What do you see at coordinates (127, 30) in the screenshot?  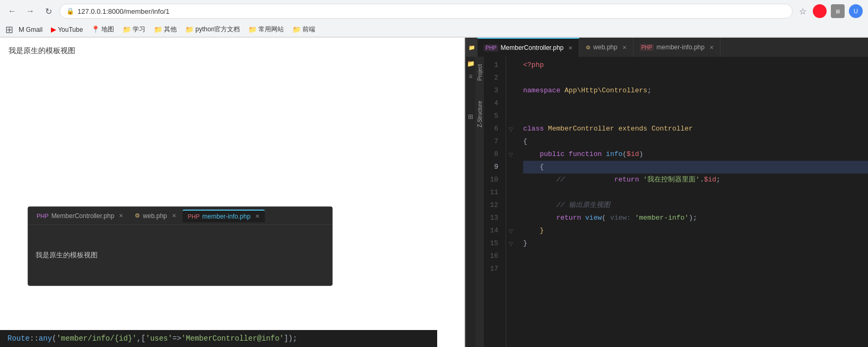 I see `folder-icon: 📁` at bounding box center [127, 30].